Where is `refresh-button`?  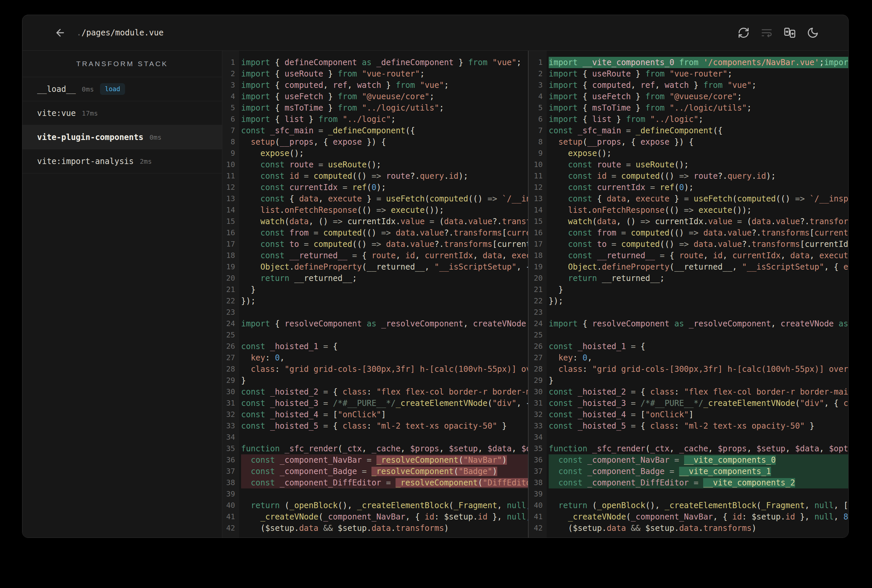 refresh-button is located at coordinates (744, 33).